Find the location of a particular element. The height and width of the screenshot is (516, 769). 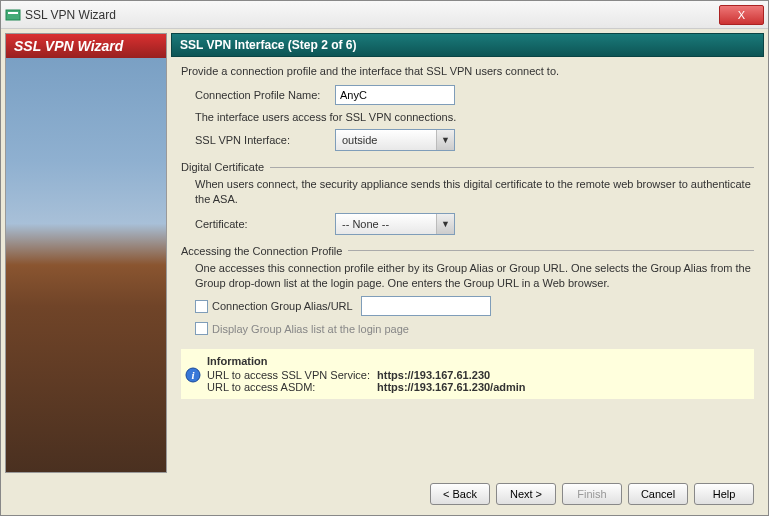

back-button: < Back is located at coordinates (460, 494).